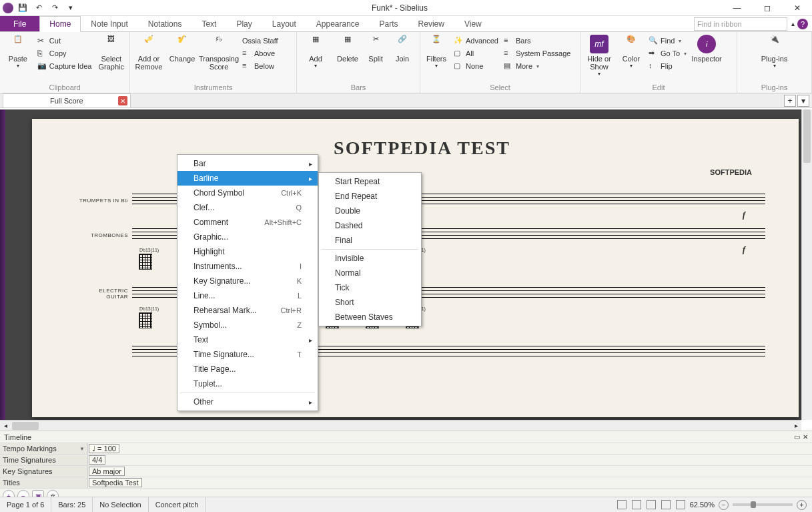 This screenshot has width=812, height=512. I want to click on close-panel-icon: ✕, so click(805, 437).